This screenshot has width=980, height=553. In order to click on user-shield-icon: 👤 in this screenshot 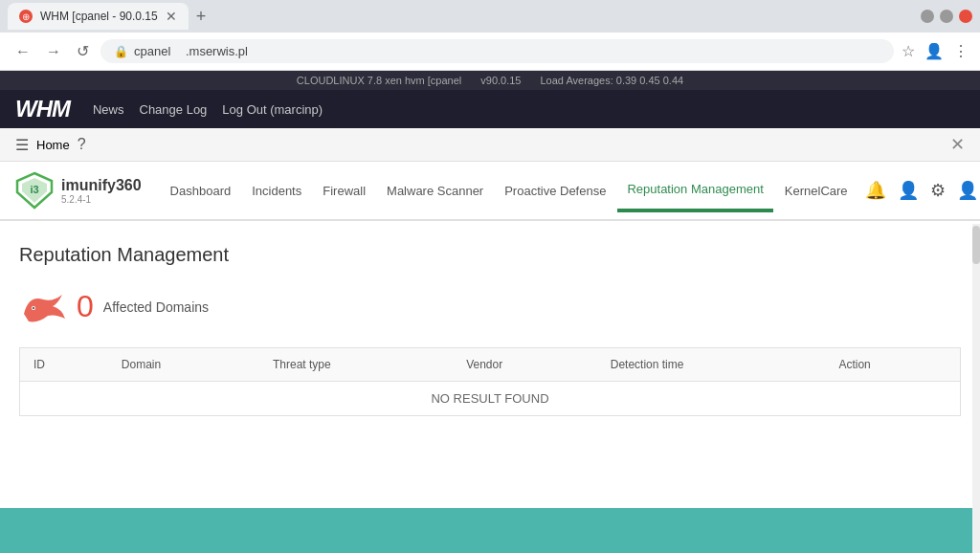, I will do `click(908, 190)`.